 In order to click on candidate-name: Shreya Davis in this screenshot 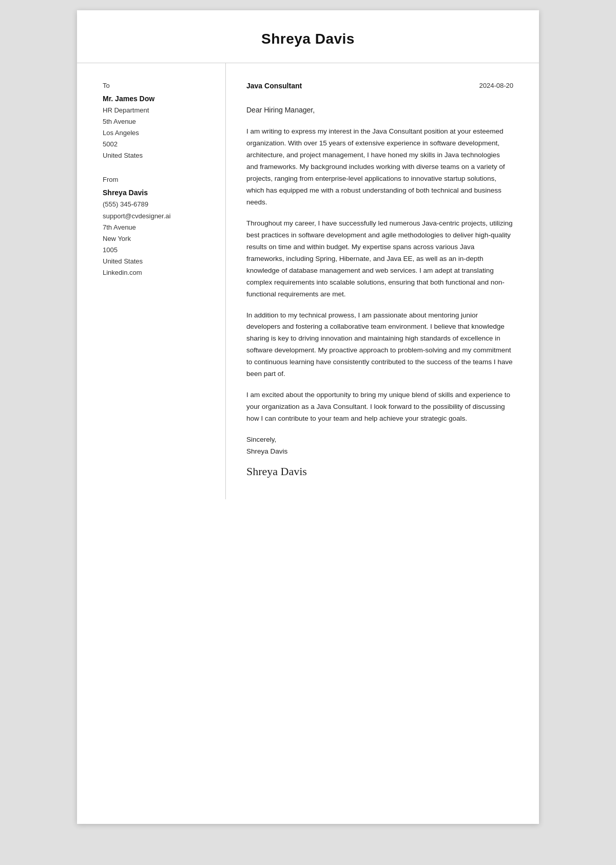, I will do `click(308, 39)`.